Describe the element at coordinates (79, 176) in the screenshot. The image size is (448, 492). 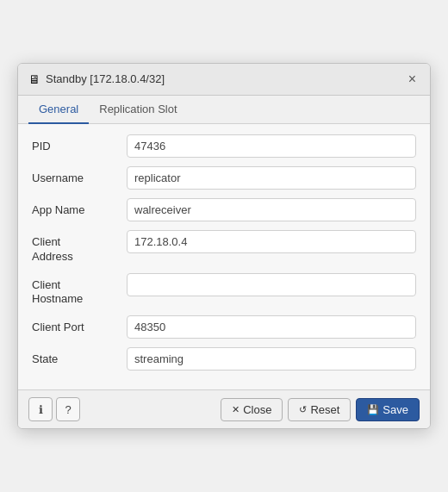
I see `label-username: Username` at that location.